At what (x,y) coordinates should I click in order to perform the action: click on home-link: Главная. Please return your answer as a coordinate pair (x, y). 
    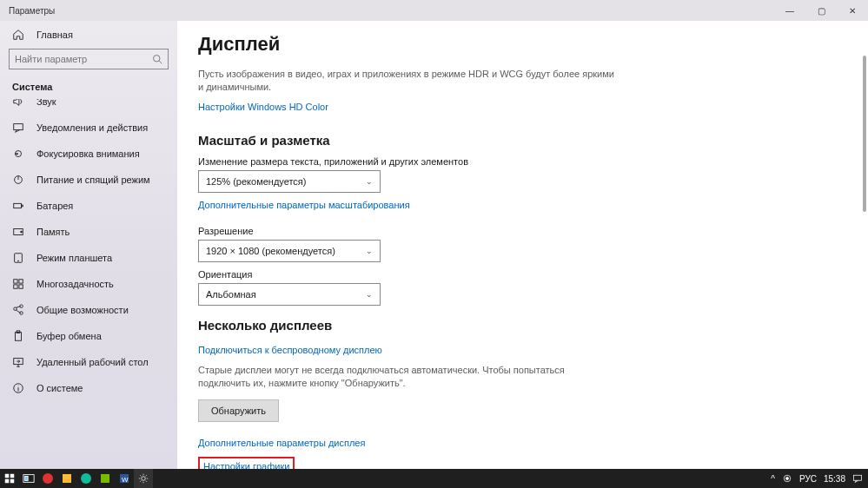
    Looking at the image, I should click on (89, 35).